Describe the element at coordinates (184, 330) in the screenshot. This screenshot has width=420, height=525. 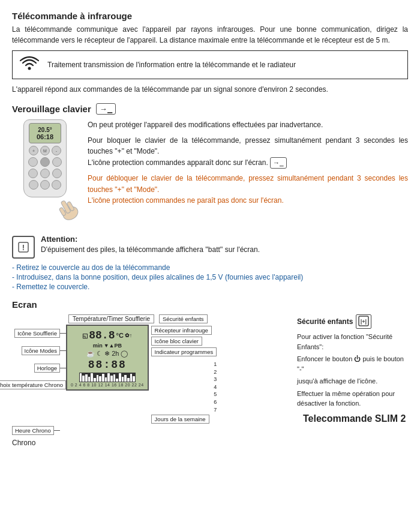
I see `right-row-infrarouge: Récepteur infrarouge` at that location.